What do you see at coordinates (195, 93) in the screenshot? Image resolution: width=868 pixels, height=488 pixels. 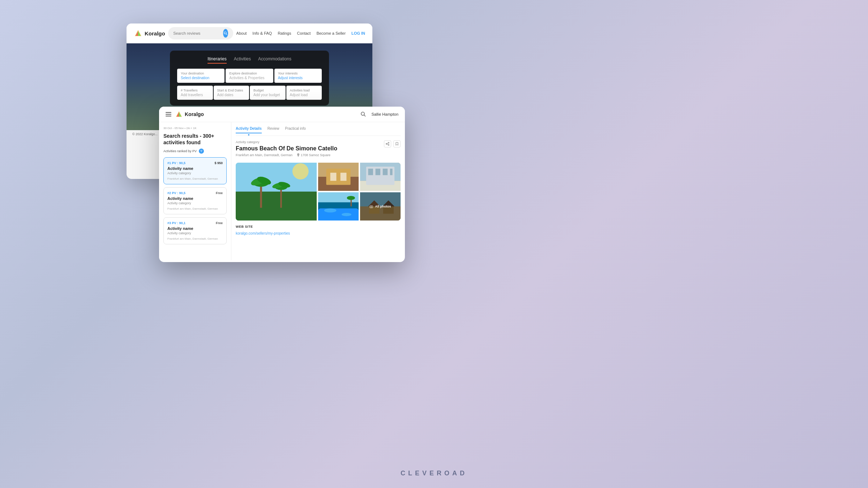 I see `travellers-field: # Travellers Add travellers` at bounding box center [195, 93].